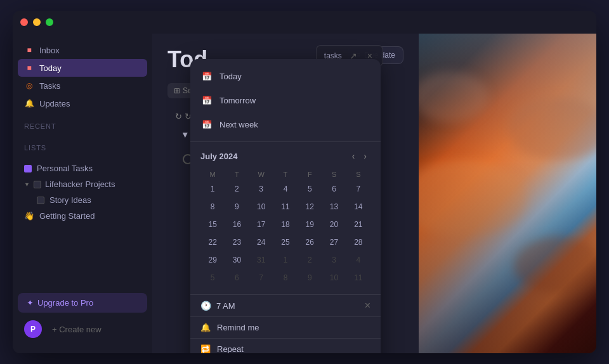  Describe the element at coordinates (82, 303) in the screenshot. I see `upgrade-button: ✦ Upgrade to Pro` at that location.